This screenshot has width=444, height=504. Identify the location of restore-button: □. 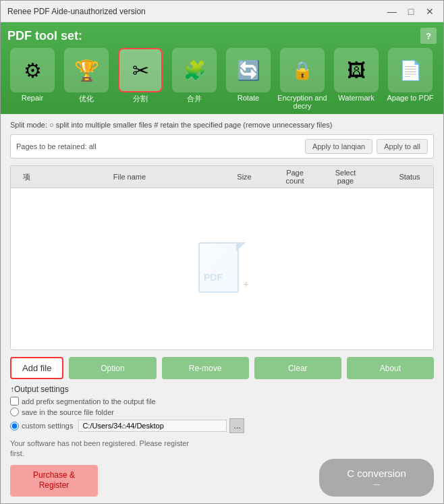
(411, 11).